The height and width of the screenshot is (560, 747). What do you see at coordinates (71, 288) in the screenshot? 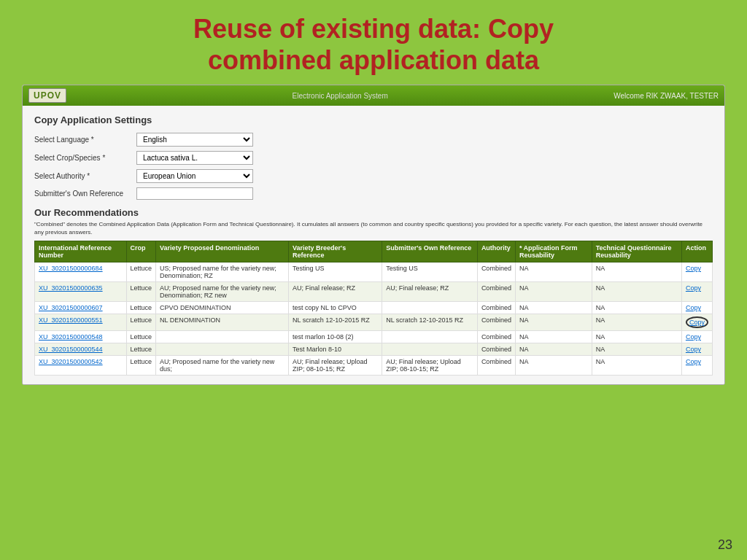
I see `ref-number-link: XU_30201500000635` at bounding box center [71, 288].